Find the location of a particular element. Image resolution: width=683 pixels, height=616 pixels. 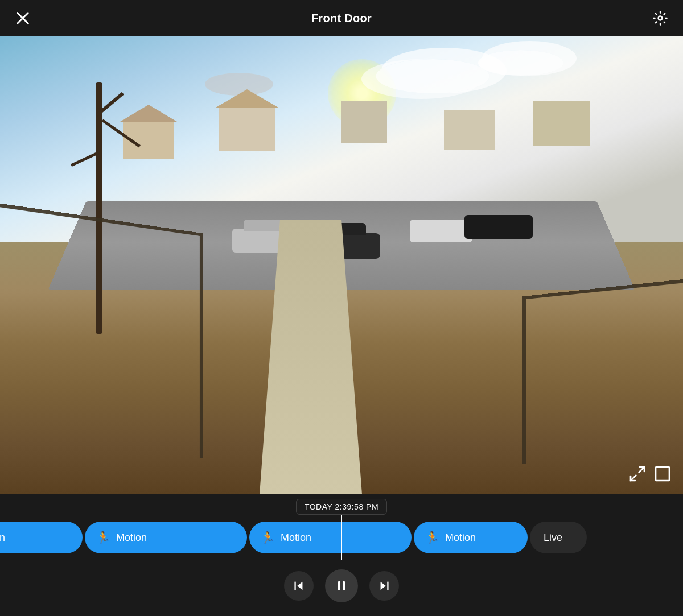

railing-right is located at coordinates (603, 380).